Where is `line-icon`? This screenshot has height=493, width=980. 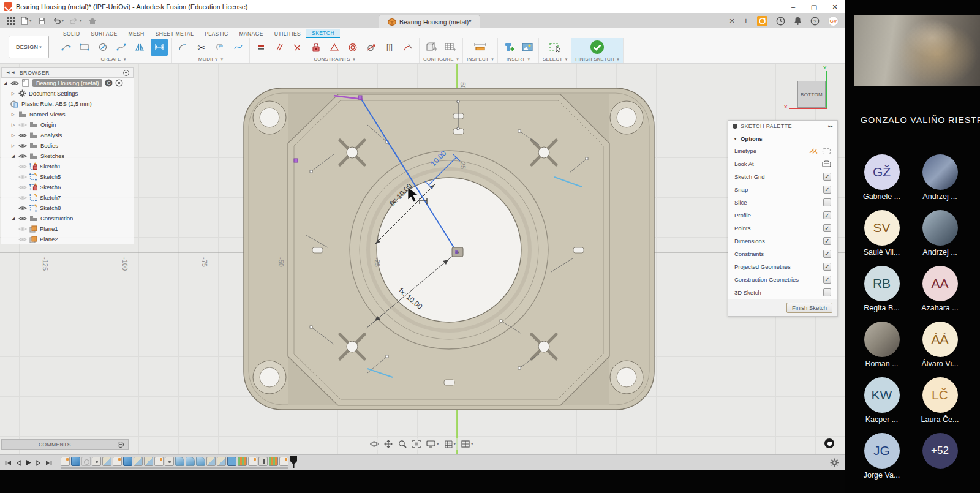 line-icon is located at coordinates (66, 47).